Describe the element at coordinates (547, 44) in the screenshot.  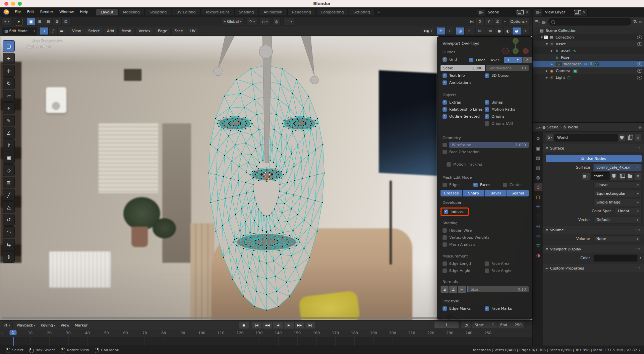
I see `expander-icon: ▼` at that location.